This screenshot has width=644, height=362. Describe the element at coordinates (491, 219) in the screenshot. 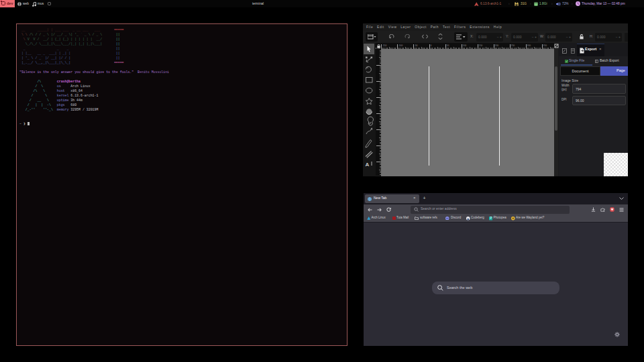

I see `svg-text: P` at that location.